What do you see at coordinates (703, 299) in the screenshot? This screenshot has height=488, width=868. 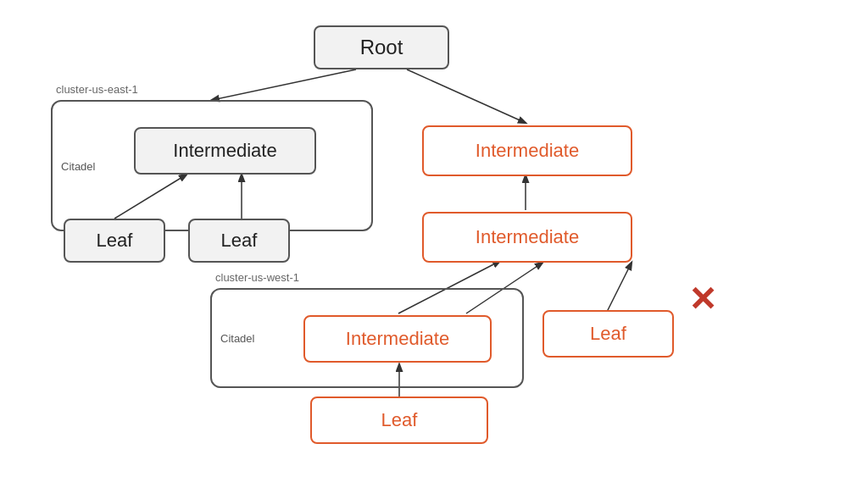 I see `x-mark: ✕` at bounding box center [703, 299].